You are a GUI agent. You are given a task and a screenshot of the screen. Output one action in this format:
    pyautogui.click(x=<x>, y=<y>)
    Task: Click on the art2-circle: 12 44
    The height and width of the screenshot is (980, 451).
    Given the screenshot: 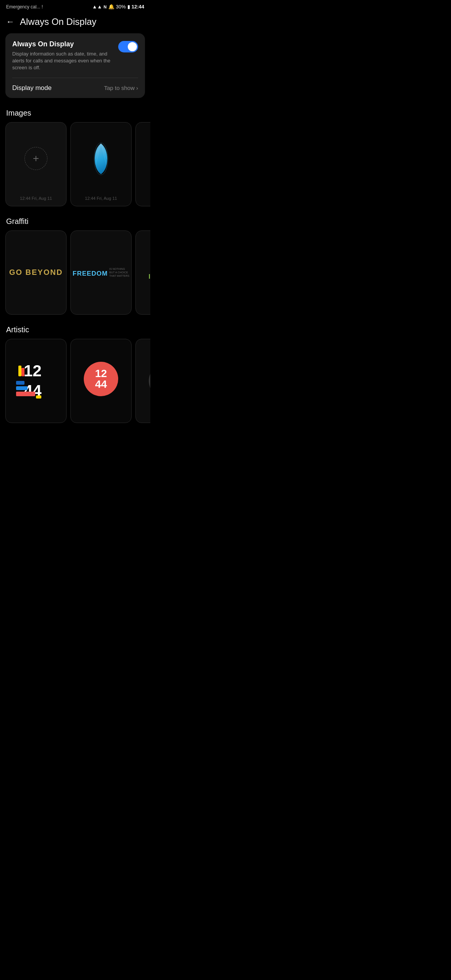 What is the action you would take?
    pyautogui.click(x=101, y=379)
    